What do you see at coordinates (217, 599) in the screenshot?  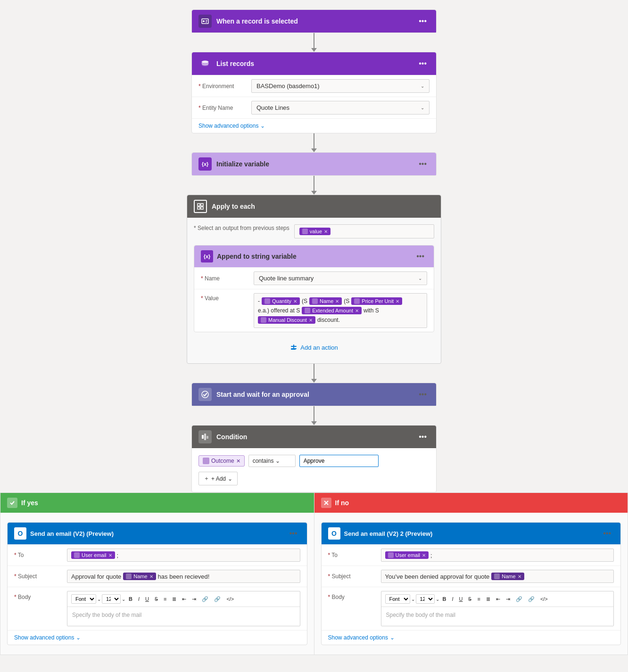 I see `unlink-btn-yes: 🔗` at bounding box center [217, 599].